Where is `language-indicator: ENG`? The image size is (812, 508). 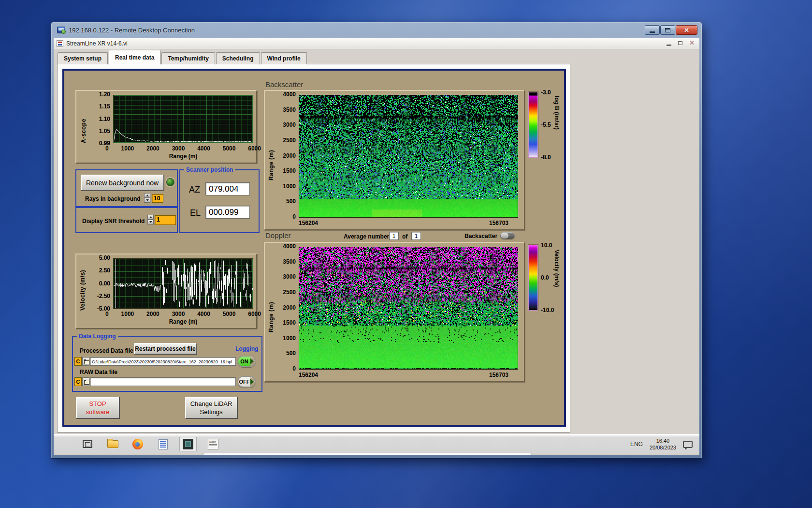 language-indicator: ENG is located at coordinates (637, 444).